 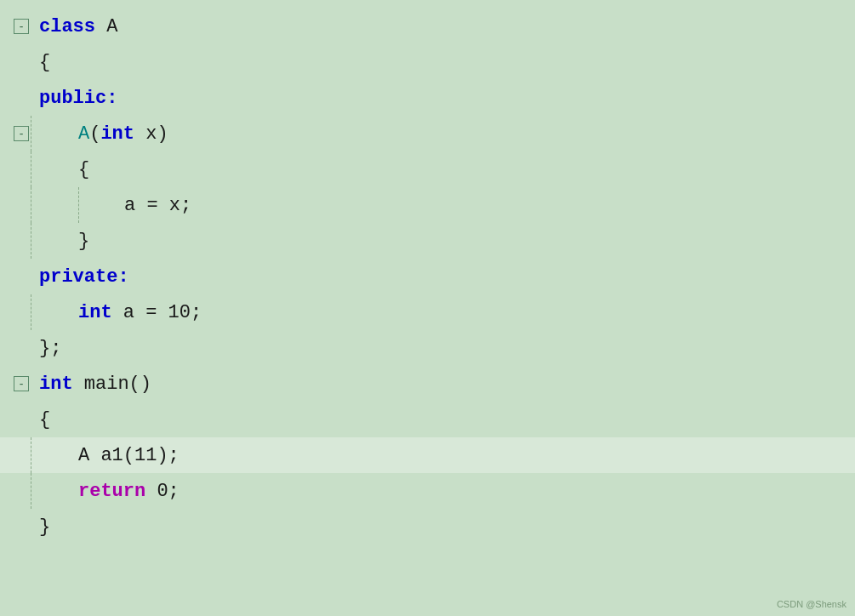 What do you see at coordinates (140, 313) in the screenshot?
I see `code-tokens: int a = 10;` at bounding box center [140, 313].